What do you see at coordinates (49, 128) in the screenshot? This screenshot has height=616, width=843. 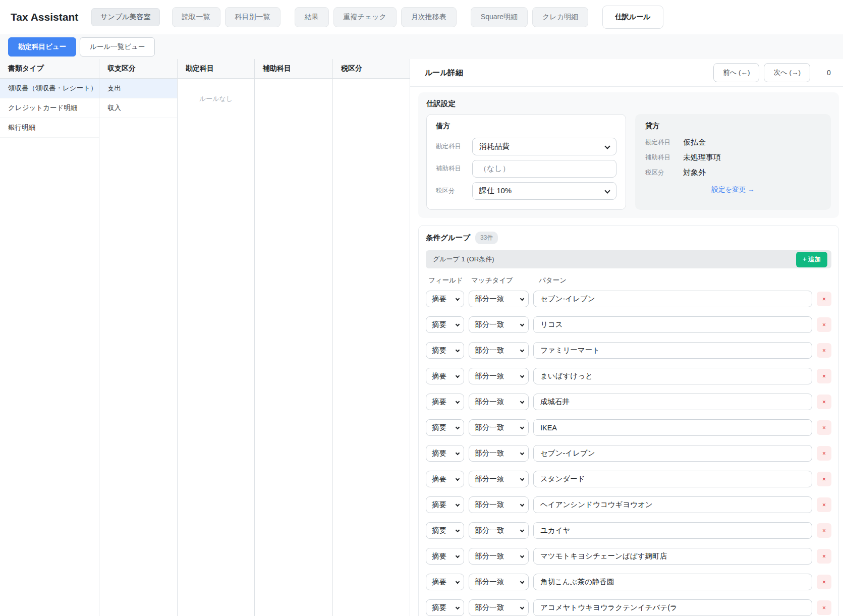 I see `doc-type-item-bank: 銀行明細` at bounding box center [49, 128].